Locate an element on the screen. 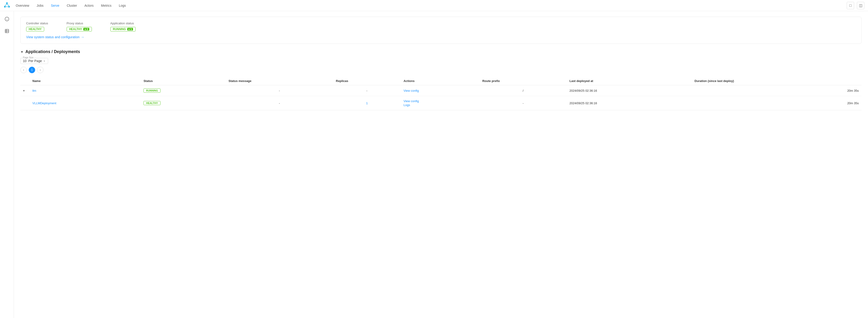  table-row: VLLMDeployment HEALTHY - 1 View config is located at coordinates (441, 103).